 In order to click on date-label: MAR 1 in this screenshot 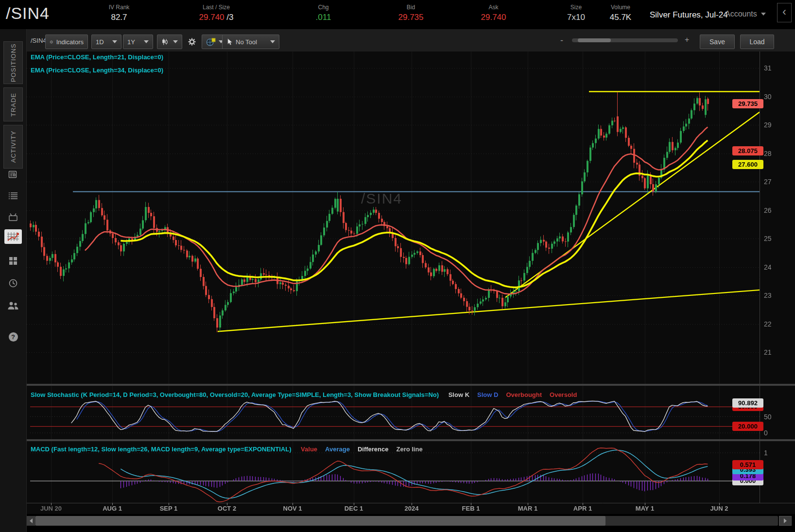, I will do `click(528, 508)`.